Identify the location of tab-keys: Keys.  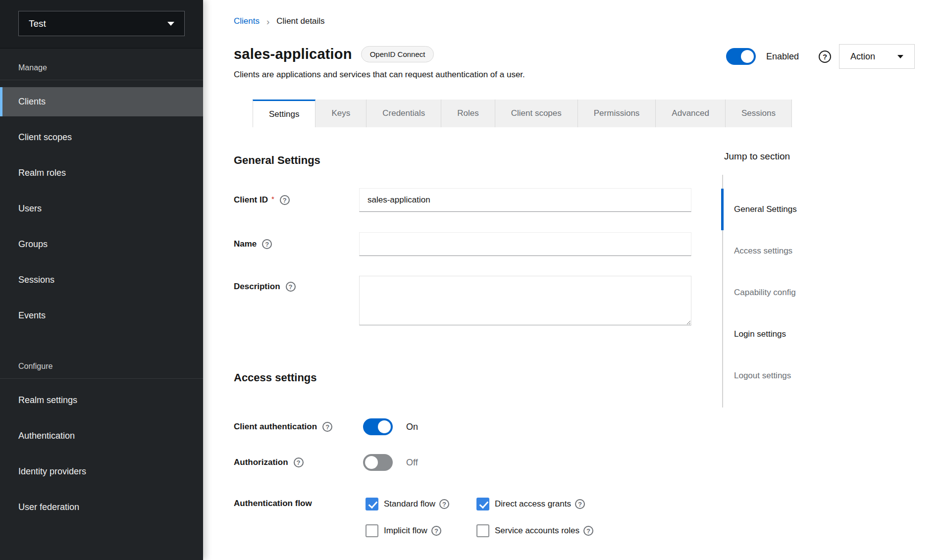
(341, 113).